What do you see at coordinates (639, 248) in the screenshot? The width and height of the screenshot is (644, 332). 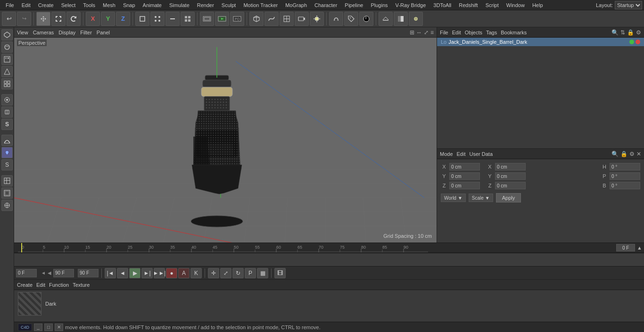 I see `frame-up-icon: ▲` at bounding box center [639, 248].